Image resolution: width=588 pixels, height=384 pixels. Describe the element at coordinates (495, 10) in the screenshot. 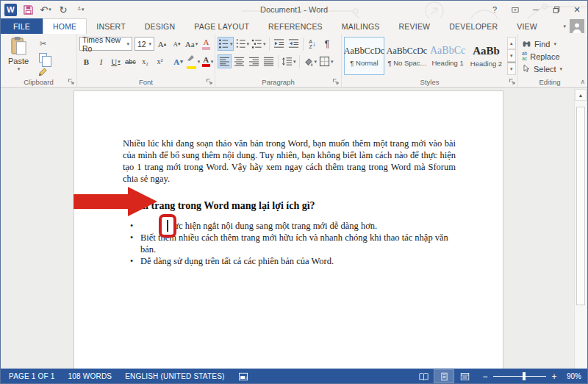

I see `help-button: ?` at that location.